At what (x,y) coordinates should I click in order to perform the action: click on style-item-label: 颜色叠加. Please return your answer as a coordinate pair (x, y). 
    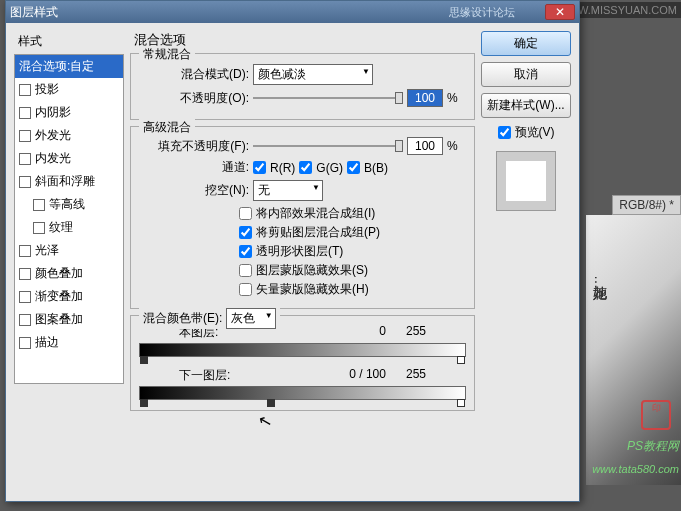
    Looking at the image, I should click on (59, 274).